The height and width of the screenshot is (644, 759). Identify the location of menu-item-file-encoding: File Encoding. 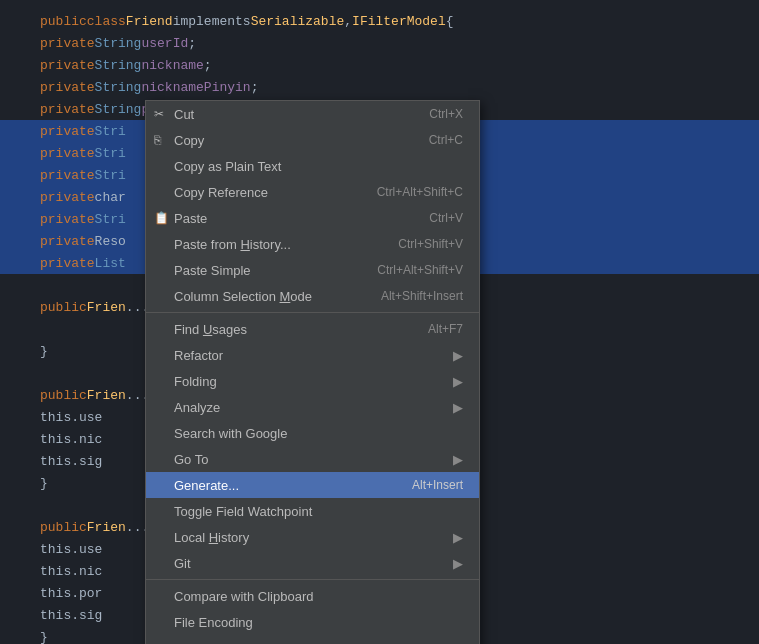
(312, 622).